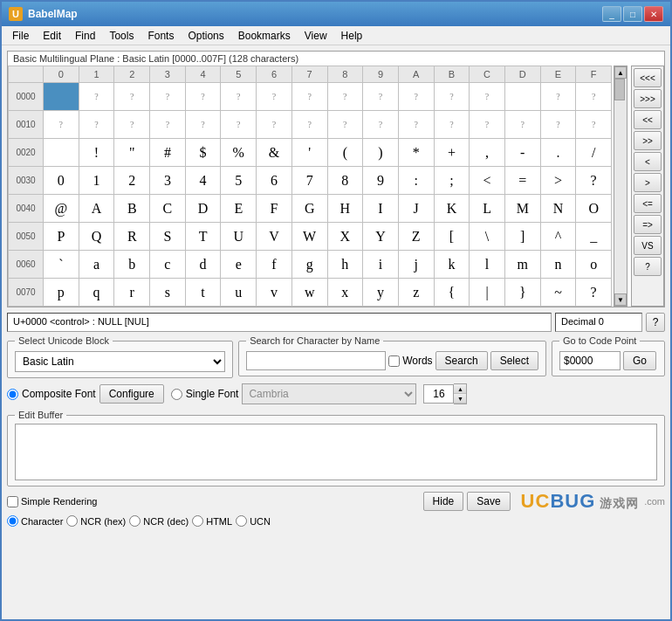 Image resolution: width=672 pixels, height=621 pixels. What do you see at coordinates (168, 153) in the screenshot?
I see `char-cell: #` at bounding box center [168, 153].